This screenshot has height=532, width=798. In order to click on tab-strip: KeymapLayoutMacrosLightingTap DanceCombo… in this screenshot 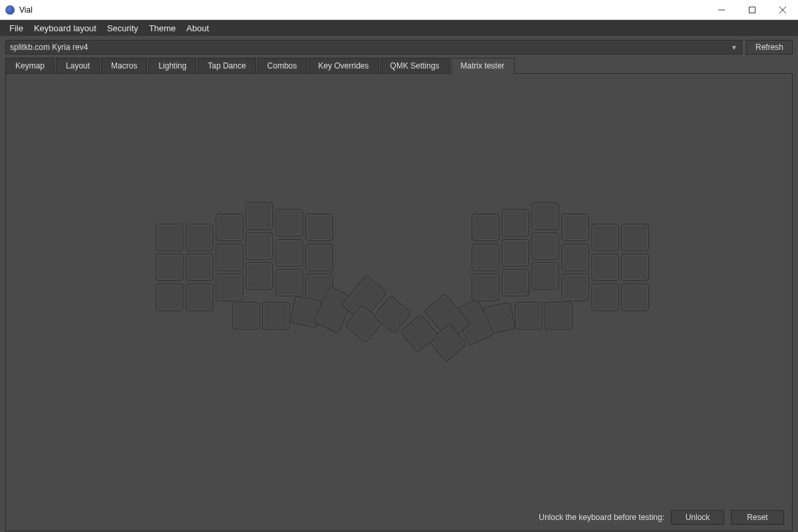, I will do `click(399, 65)`.